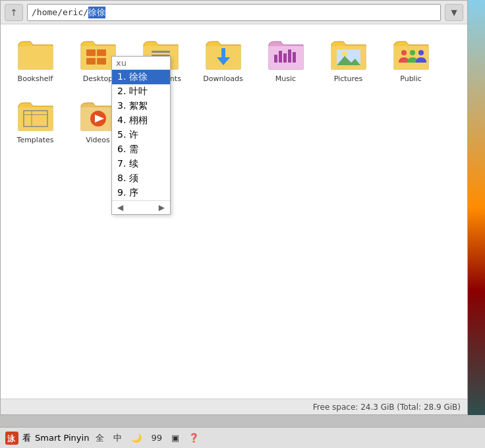 Image resolution: width=485 pixels, height=448 pixels. I want to click on ime-next-button: ▶, so click(162, 208).